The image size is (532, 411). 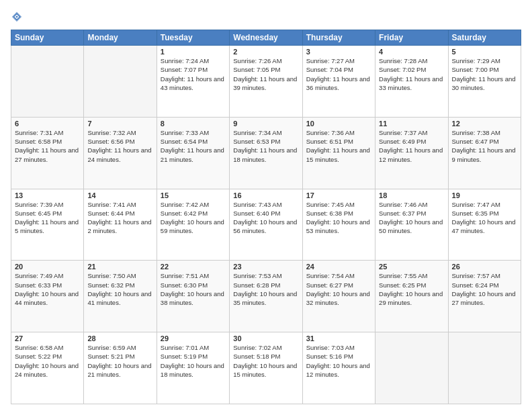 I want to click on day-info: Sunrise: 7:03 AMSunset: 5:16 PMDaylight:…, so click(x=339, y=361).